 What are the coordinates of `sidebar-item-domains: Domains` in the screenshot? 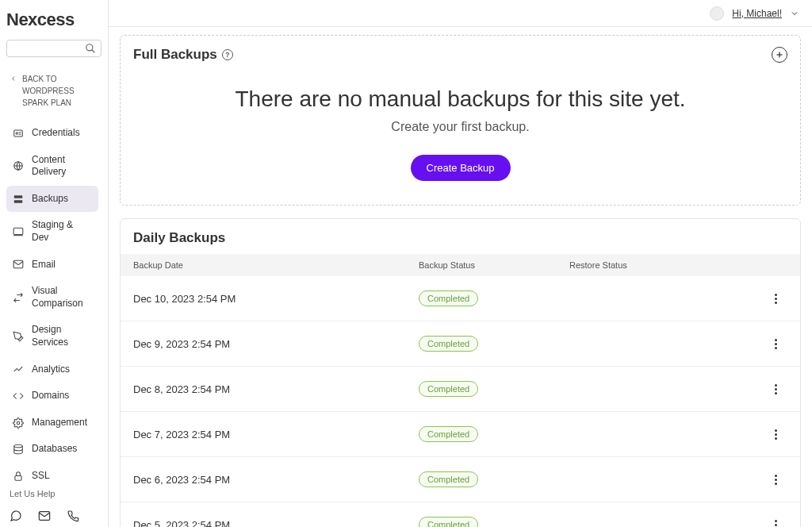 It's located at (52, 396).